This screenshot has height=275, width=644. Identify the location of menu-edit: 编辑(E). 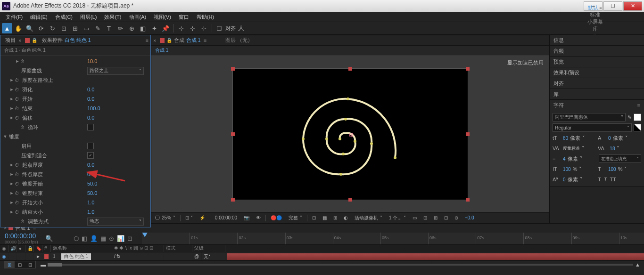
(39, 17).